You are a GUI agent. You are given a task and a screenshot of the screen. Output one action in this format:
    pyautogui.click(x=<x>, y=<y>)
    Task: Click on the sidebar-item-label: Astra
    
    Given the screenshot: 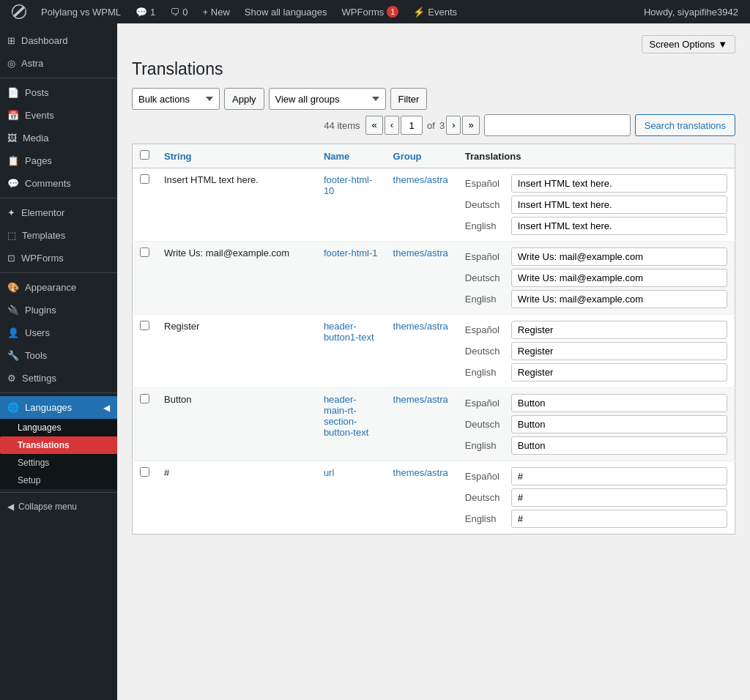 What is the action you would take?
    pyautogui.click(x=32, y=63)
    